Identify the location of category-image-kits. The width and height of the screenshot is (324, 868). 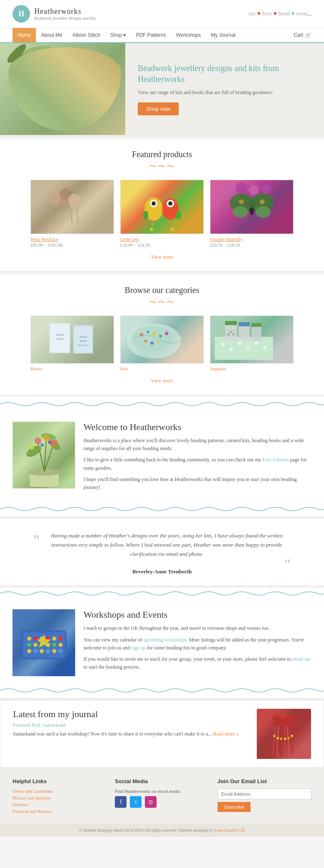
(162, 339).